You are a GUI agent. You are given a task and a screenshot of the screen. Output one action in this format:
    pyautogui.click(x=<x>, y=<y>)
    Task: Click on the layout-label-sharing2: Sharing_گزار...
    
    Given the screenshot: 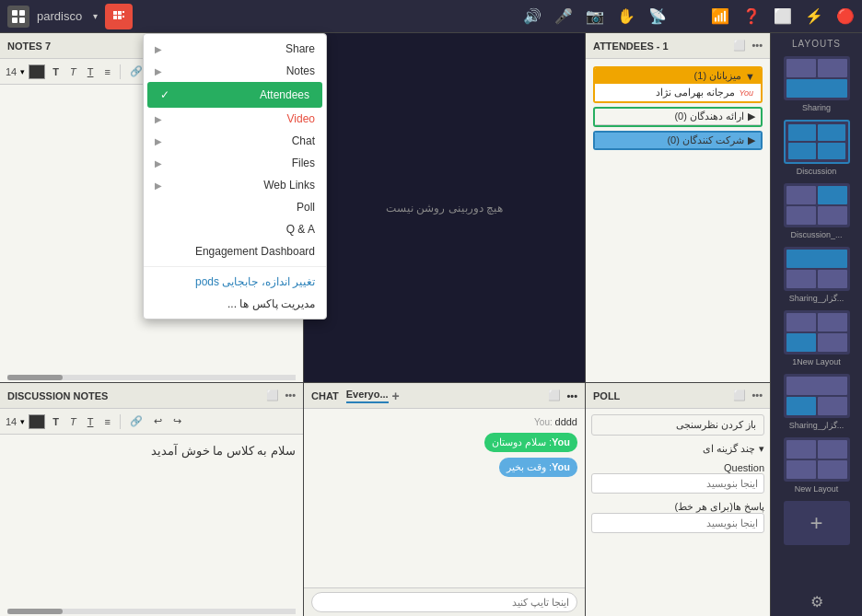 What is the action you would take?
    pyautogui.click(x=817, y=298)
    